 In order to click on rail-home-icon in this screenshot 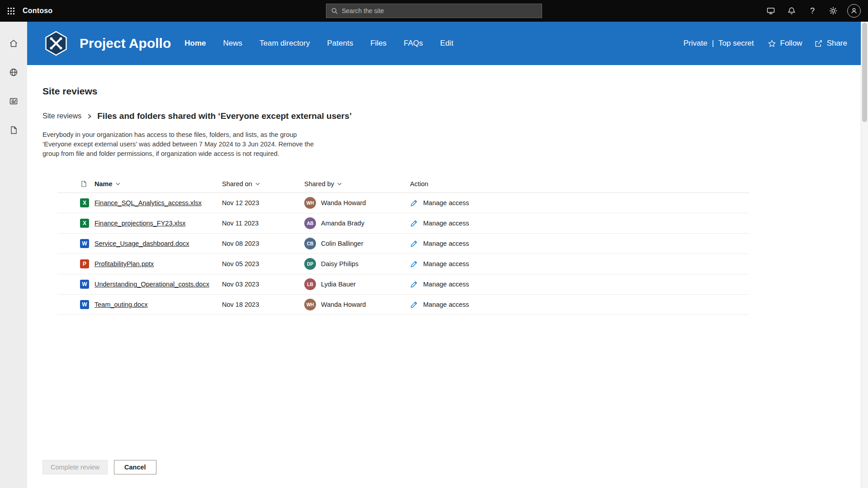, I will do `click(14, 43)`.